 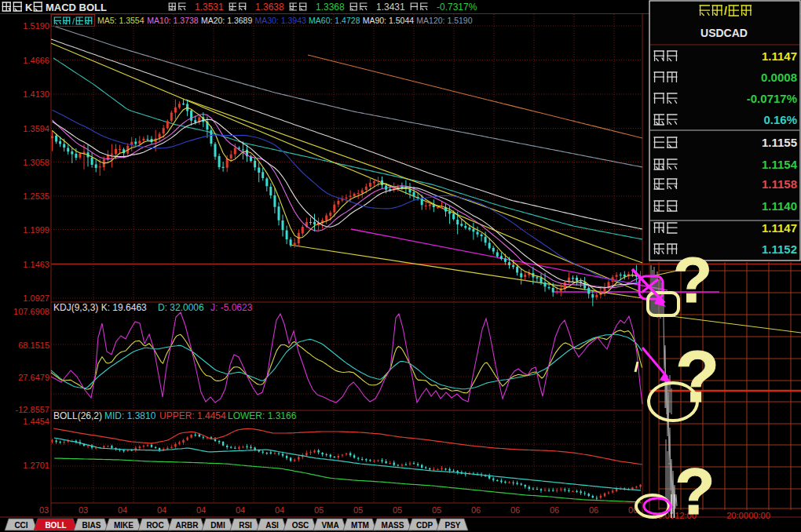 I want to click on svg-text: USDCAD, so click(x=724, y=33).